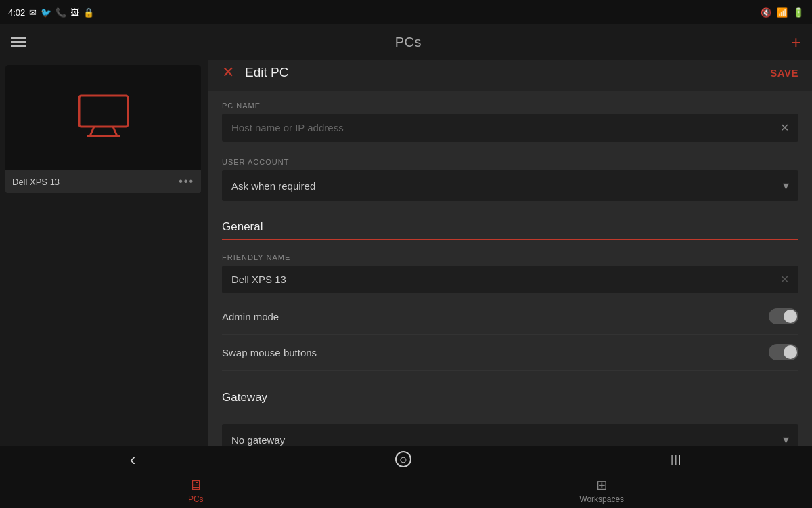 The width and height of the screenshot is (812, 508). I want to click on top-toolbar: PCs +, so click(406, 42).